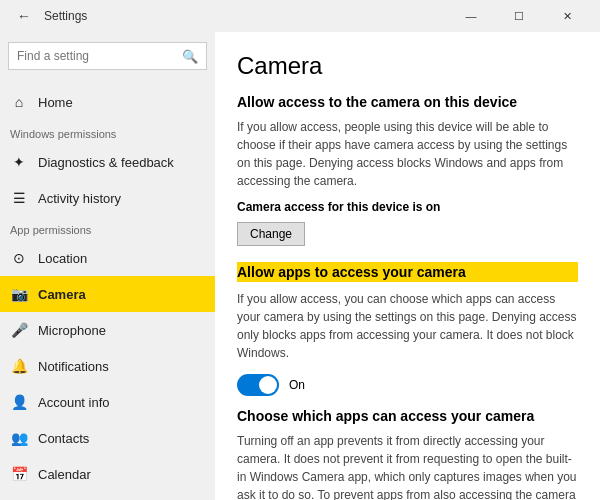 The height and width of the screenshot is (500, 600). What do you see at coordinates (62, 294) in the screenshot?
I see `sidebar-item-label: Camera` at bounding box center [62, 294].